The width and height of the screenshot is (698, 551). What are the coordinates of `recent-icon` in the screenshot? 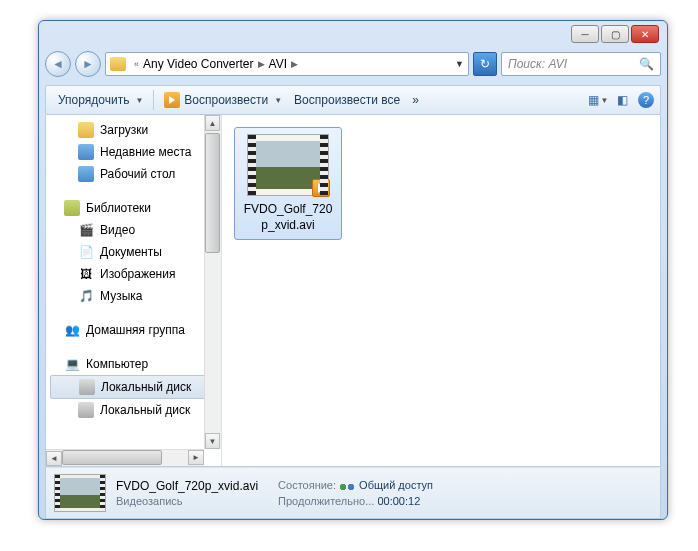 It's located at (86, 152).